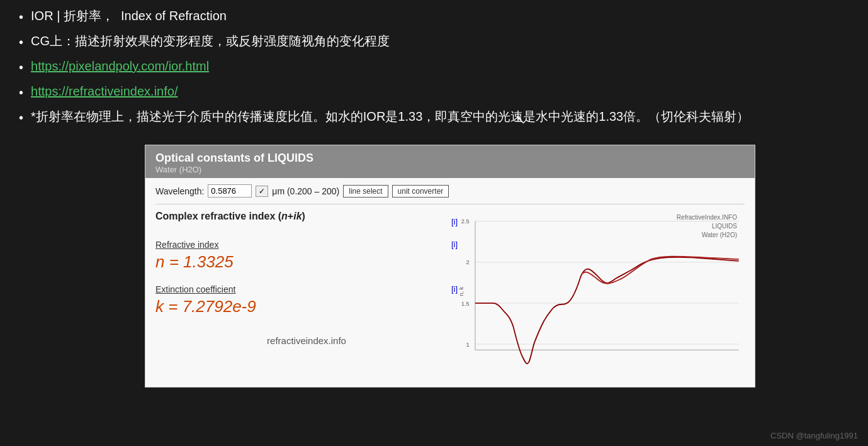  Describe the element at coordinates (707, 226) in the screenshot. I see `legend-line2: LIQUIDS` at that location.